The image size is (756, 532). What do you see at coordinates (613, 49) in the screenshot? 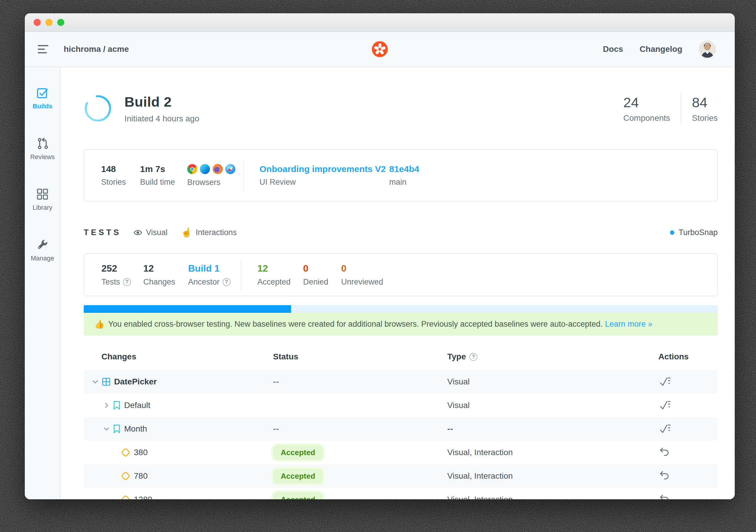
I see `docs-link: Docs` at bounding box center [613, 49].